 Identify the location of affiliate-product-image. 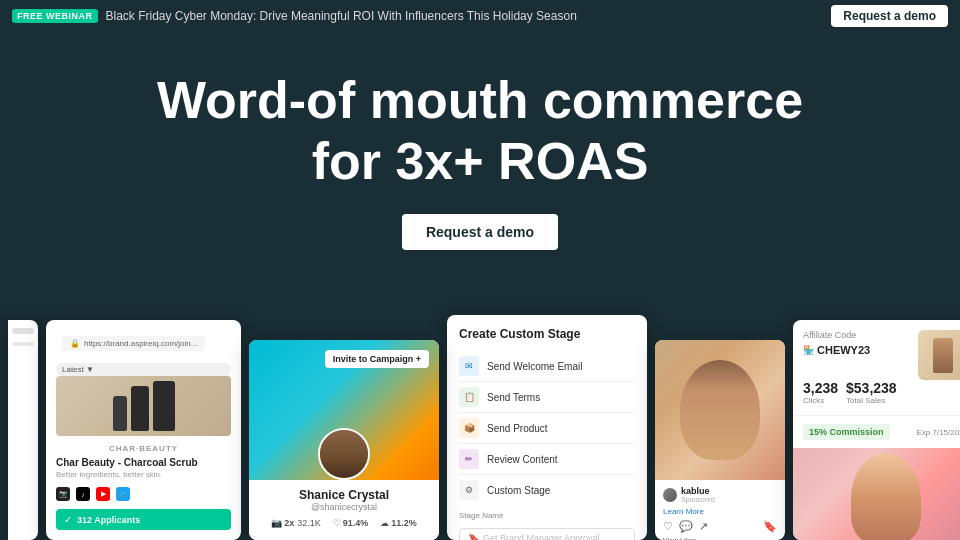
(939, 355).